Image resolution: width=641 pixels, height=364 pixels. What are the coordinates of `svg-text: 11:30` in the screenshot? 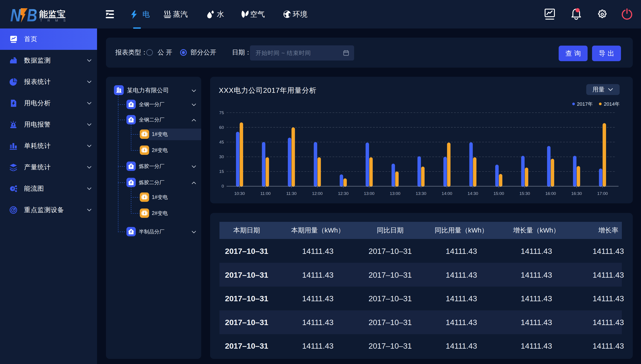 It's located at (292, 194).